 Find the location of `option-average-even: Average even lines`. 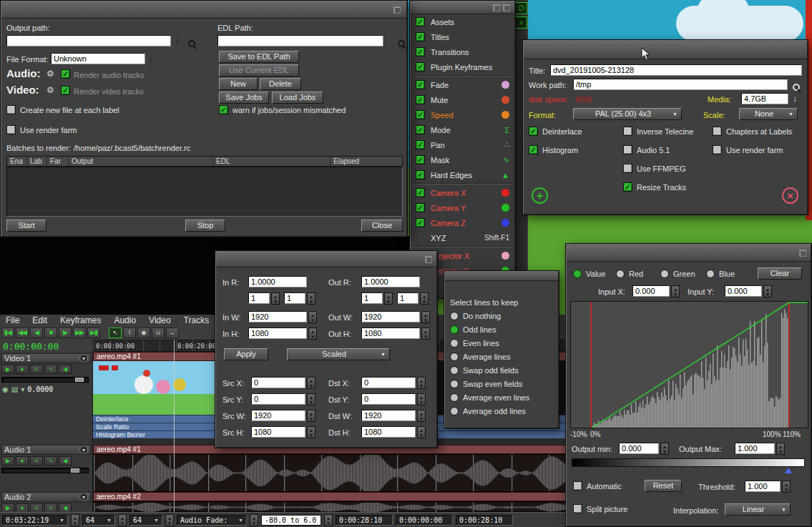

option-average-even: Average even lines is located at coordinates (489, 398).